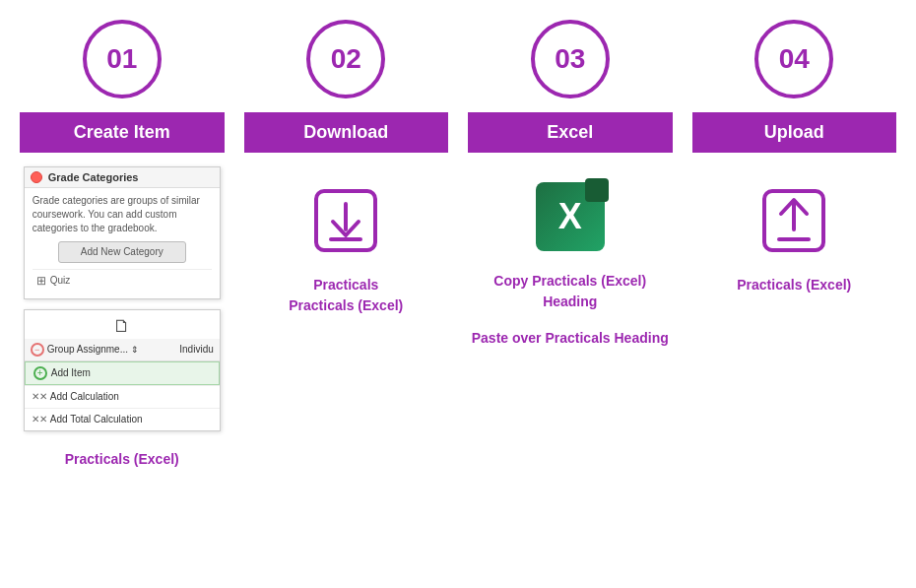 This screenshot has height=588, width=916. I want to click on step-header-2: Download, so click(347, 132).